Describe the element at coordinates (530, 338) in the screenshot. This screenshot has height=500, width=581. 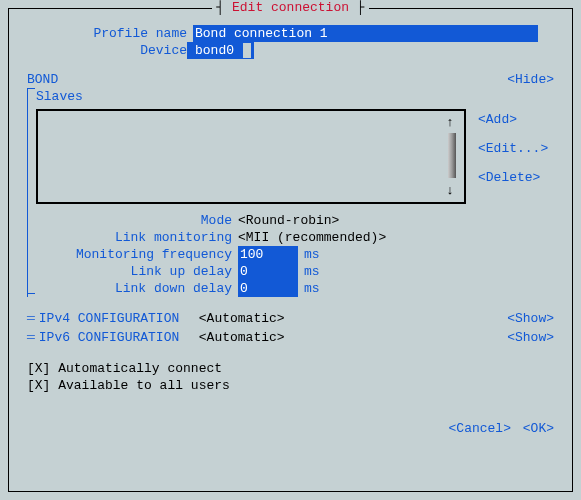
I see `ipv6-show-button: <Show>` at that location.